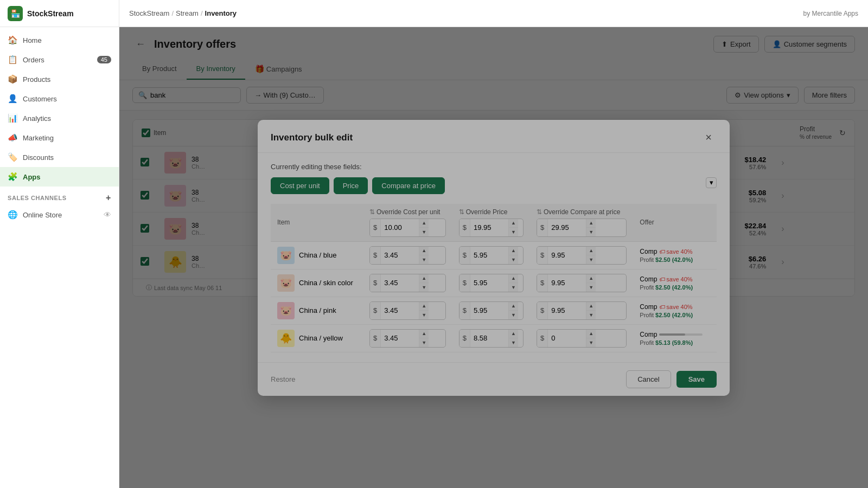  Describe the element at coordinates (762, 95) in the screenshot. I see `view-options-button: ⚙ View options ▾` at that location.